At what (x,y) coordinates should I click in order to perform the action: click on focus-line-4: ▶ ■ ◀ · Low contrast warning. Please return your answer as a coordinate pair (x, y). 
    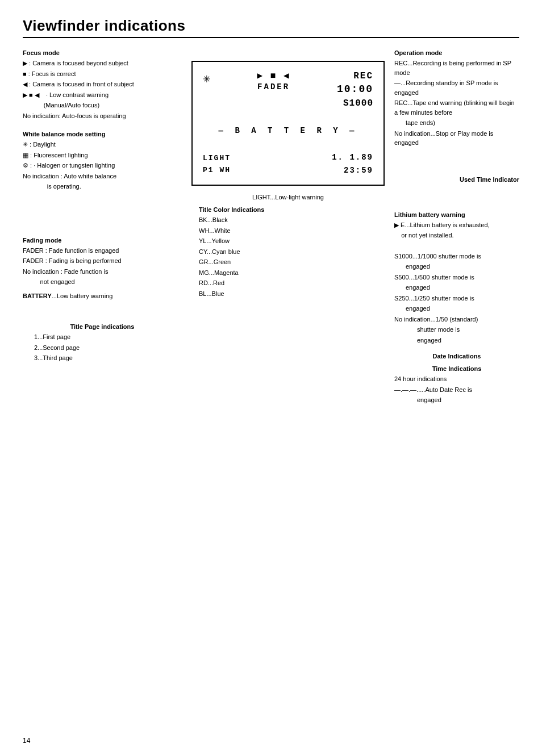
    Looking at the image, I should click on (102, 95).